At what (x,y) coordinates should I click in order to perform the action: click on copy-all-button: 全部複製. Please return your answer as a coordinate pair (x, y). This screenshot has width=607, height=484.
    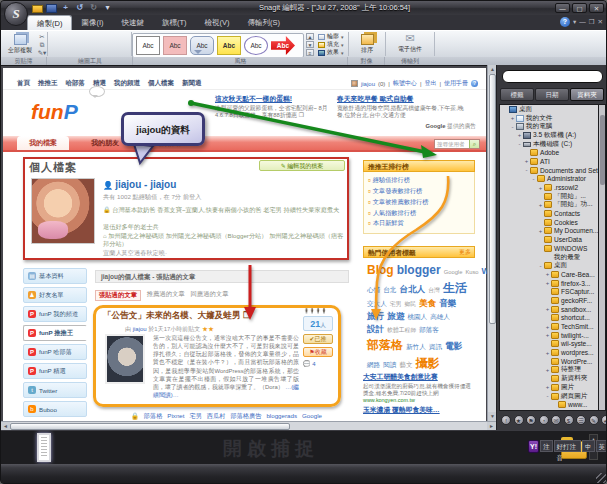
    Looking at the image, I should click on (20, 44).